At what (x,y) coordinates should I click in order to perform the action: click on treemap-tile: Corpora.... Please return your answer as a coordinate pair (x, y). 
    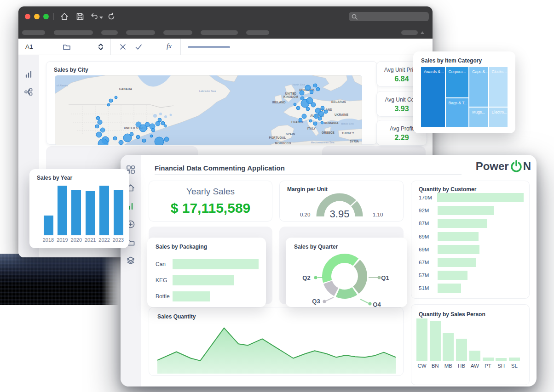
    Looking at the image, I should click on (457, 82).